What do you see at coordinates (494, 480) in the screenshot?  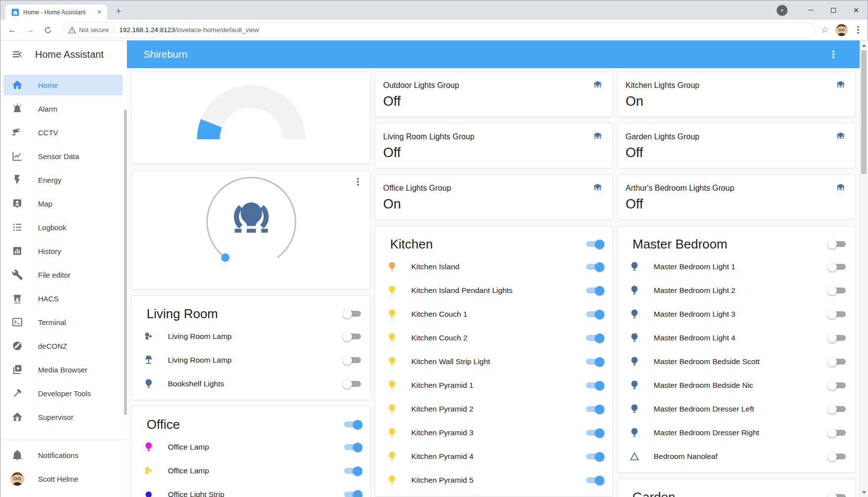 I see `light-row: Kitchen Pyramid 5` at bounding box center [494, 480].